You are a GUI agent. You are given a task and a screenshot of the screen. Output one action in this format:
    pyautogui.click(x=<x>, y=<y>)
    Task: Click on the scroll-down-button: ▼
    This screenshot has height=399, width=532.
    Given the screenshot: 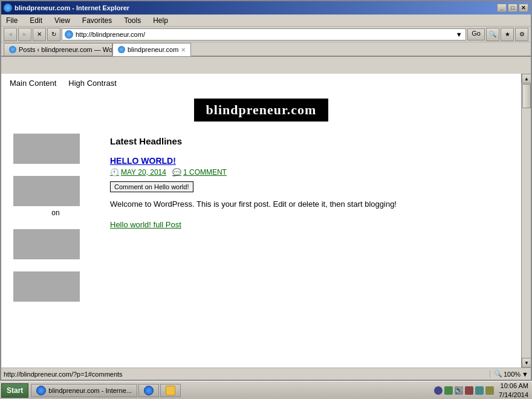 What is the action you would take?
    pyautogui.click(x=527, y=363)
    